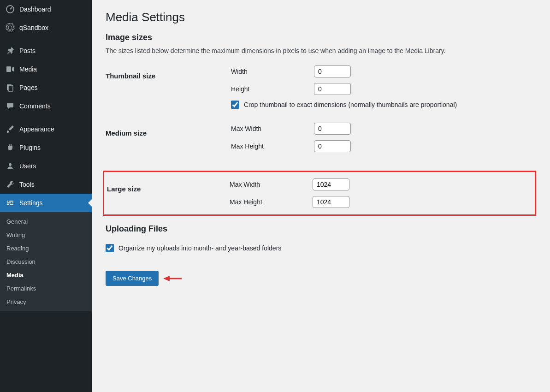 Image resolution: width=550 pixels, height=392 pixels. I want to click on sidebar-item-plugins: Plugins, so click(46, 148).